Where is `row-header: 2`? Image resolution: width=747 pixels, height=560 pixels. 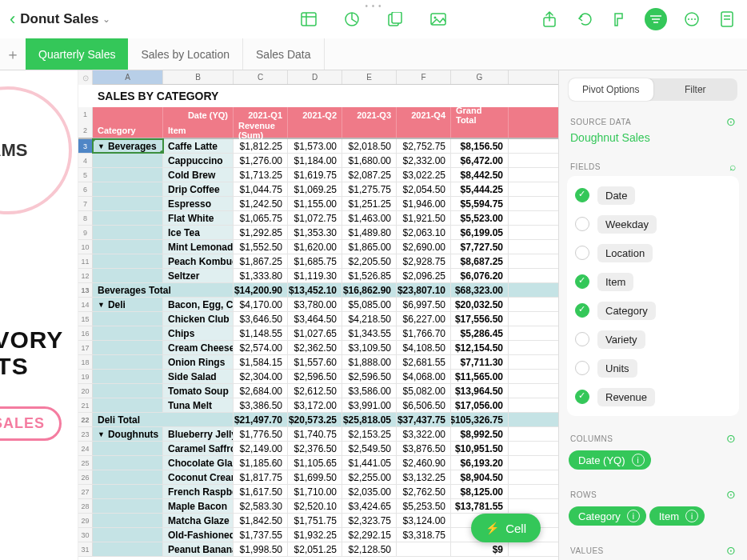 row-header: 2 is located at coordinates (86, 130).